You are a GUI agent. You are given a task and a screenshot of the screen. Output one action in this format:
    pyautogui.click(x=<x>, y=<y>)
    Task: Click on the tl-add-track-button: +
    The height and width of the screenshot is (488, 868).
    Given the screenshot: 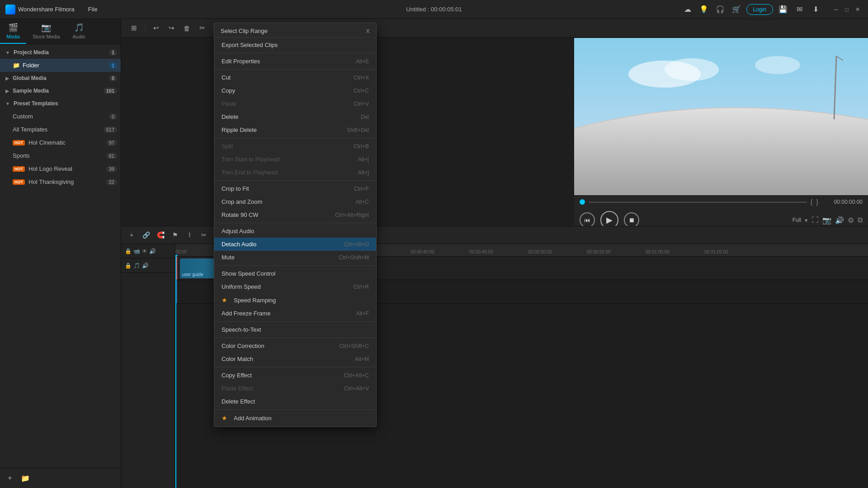 What is the action you would take?
    pyautogui.click(x=132, y=235)
    